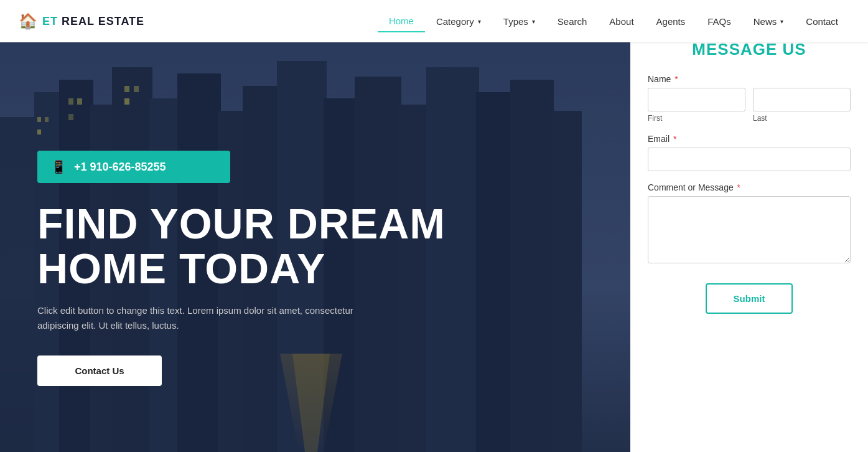 This screenshot has width=868, height=452. Describe the element at coordinates (274, 247) in the screenshot. I see `hero-title: FIND YOUR DREAM HOME TODAY` at that location.